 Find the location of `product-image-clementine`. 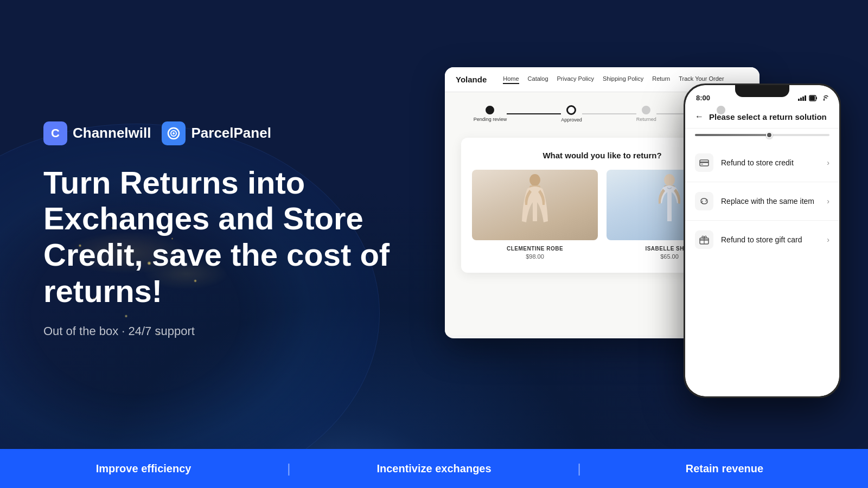

product-image-clementine is located at coordinates (535, 205).